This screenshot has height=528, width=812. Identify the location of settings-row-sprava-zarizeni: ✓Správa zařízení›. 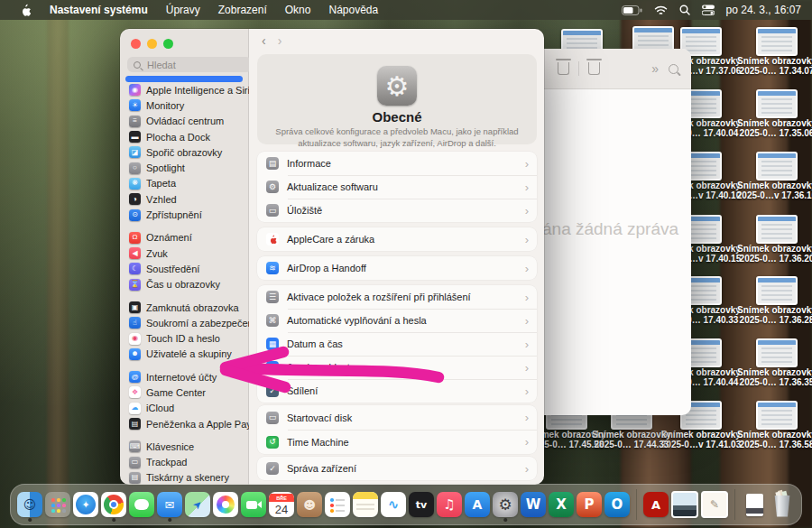
(397, 468).